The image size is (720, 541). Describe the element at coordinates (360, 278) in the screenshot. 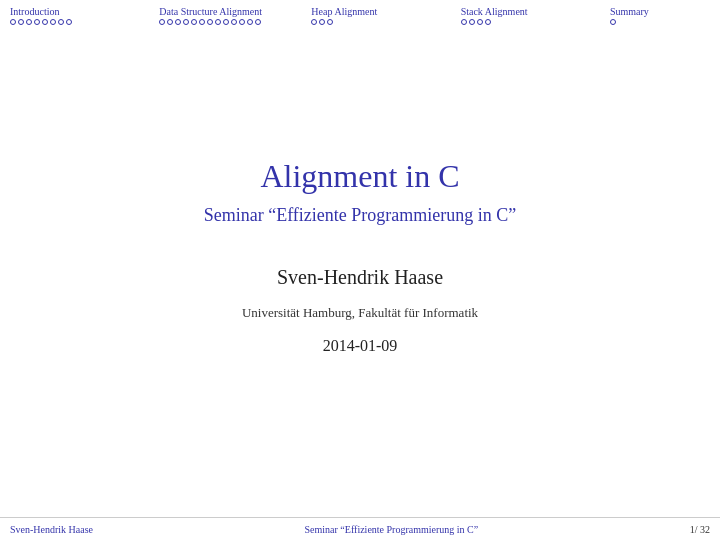

I see `author-name: Sven-Hendrik Haase` at that location.